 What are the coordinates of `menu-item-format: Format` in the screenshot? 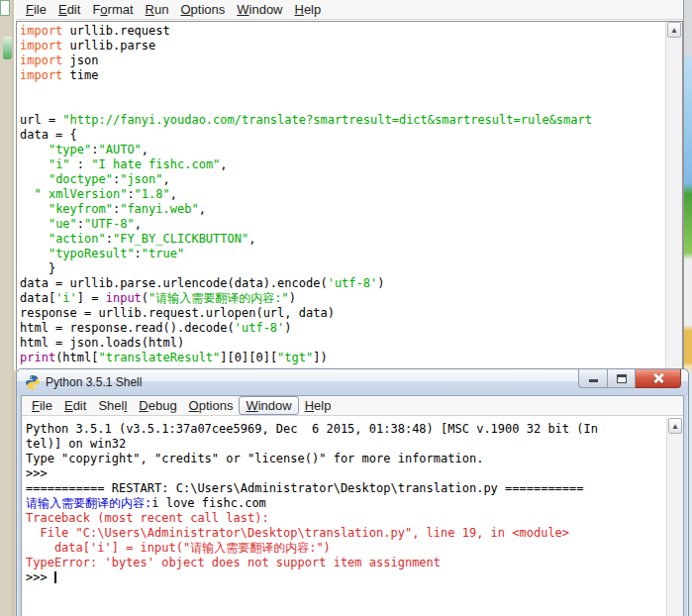 It's located at (113, 10).